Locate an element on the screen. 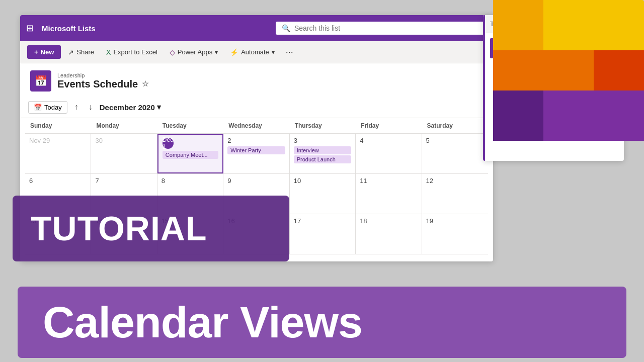  export-button: X Export to Excel is located at coordinates (132, 52).